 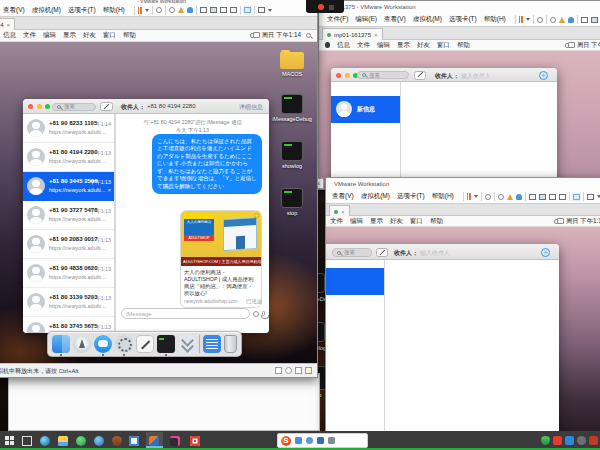 What do you see at coordinates (558, 440) in the screenshot?
I see `tray-red-icon` at bounding box center [558, 440].